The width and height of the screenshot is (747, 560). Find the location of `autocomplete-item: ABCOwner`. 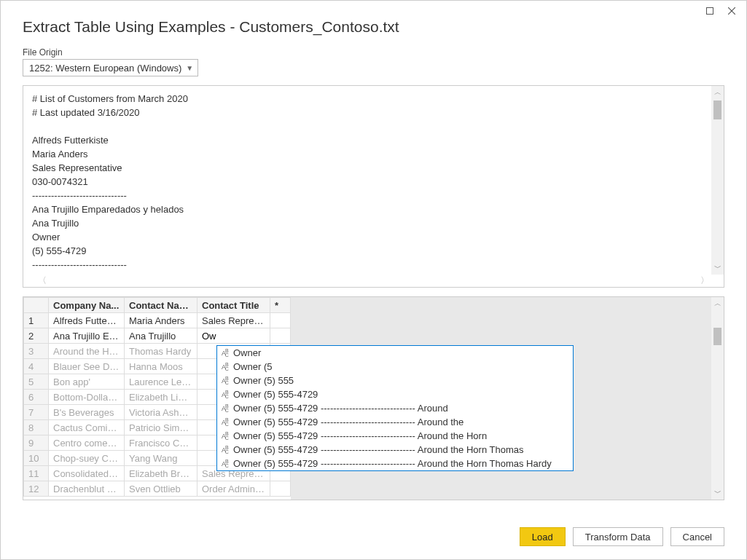

autocomplete-item: ABCOwner is located at coordinates (395, 352).